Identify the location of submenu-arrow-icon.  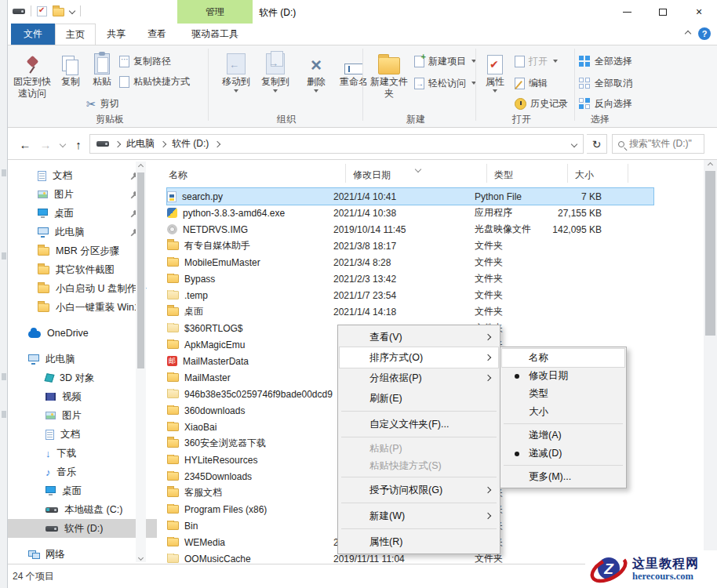
(488, 490).